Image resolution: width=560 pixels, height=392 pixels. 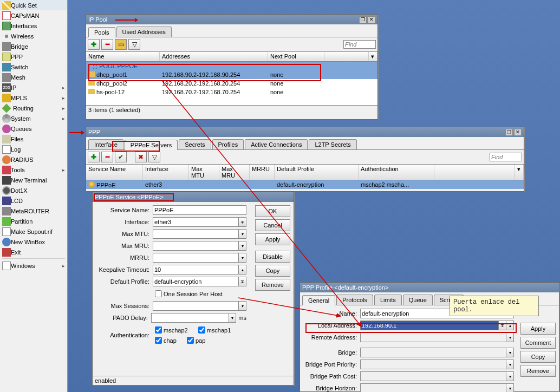 What do you see at coordinates (196, 270) in the screenshot?
I see `keepalive-input` at bounding box center [196, 270].